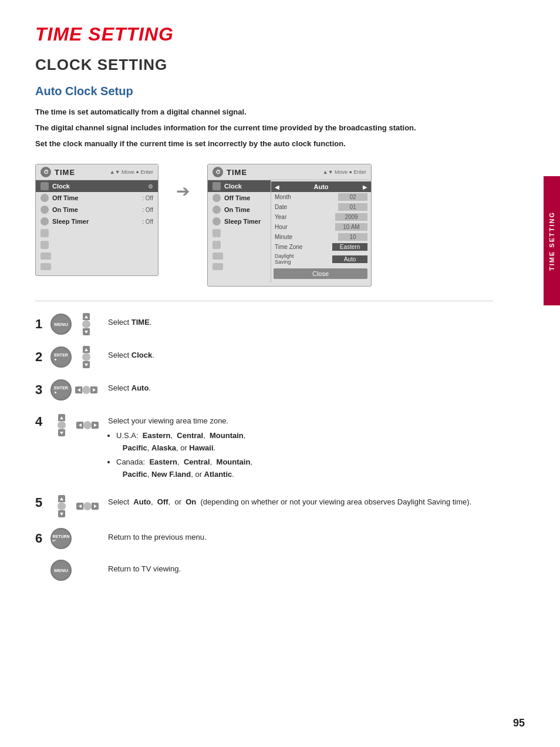 This screenshot has height=747, width=560. Describe the element at coordinates (217, 198) in the screenshot. I see `d2-offtime-icon` at that location.